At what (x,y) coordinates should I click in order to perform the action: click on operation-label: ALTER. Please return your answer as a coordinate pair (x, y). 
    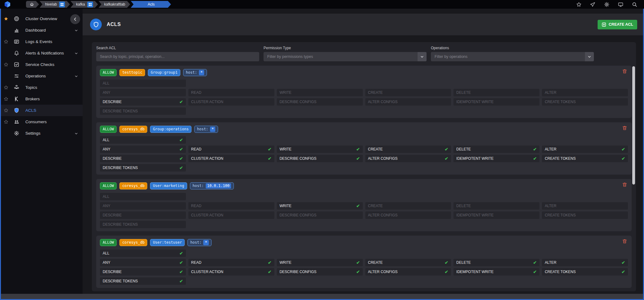
    Looking at the image, I should click on (551, 263).